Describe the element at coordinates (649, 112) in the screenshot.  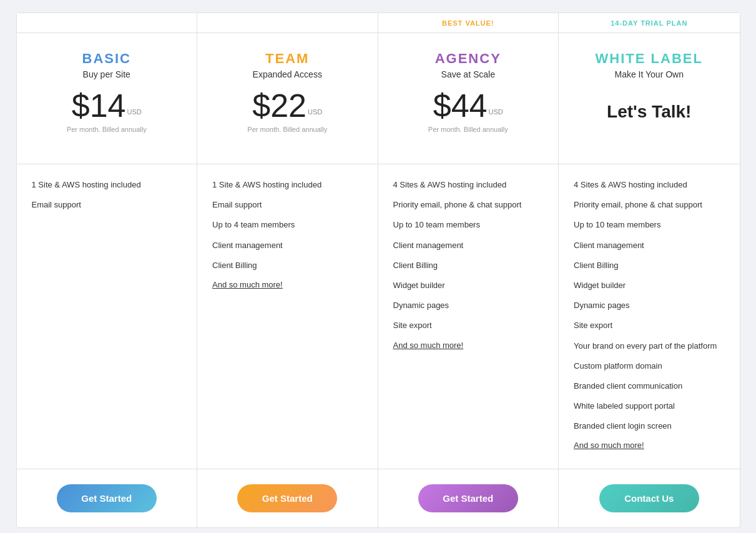
I see `lets-talk-whitelabel: Let's Talk!` at that location.